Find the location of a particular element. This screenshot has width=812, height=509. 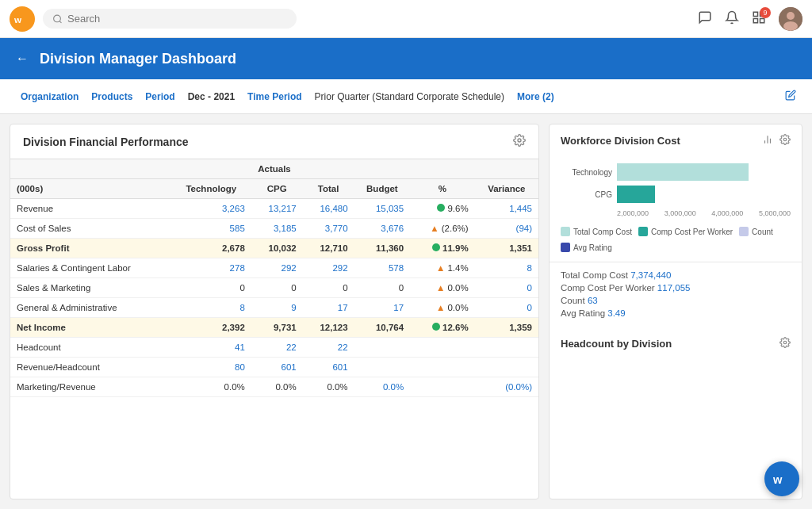

chart-type-icon is located at coordinates (768, 141).